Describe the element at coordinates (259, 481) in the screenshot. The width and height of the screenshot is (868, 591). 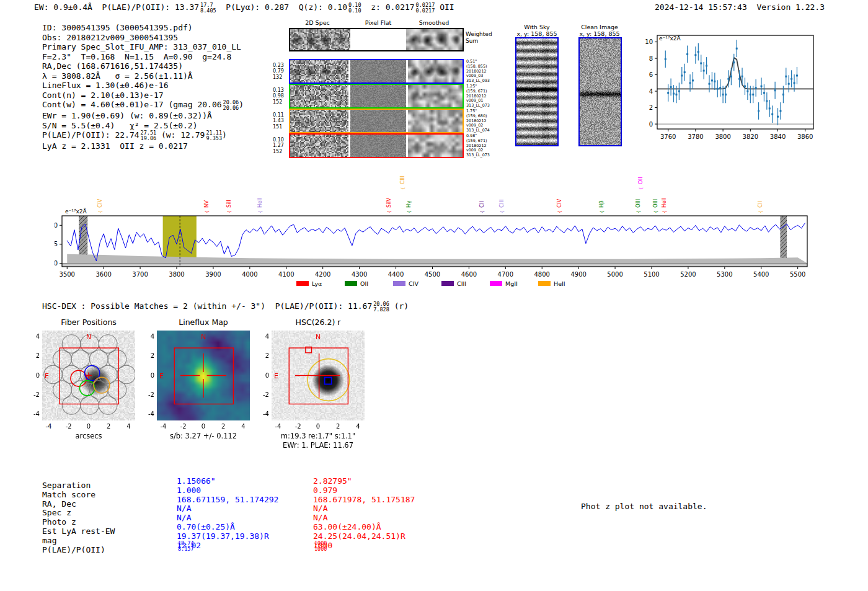
I see `match-table-row: Separation1.15066"2.82795"` at that location.